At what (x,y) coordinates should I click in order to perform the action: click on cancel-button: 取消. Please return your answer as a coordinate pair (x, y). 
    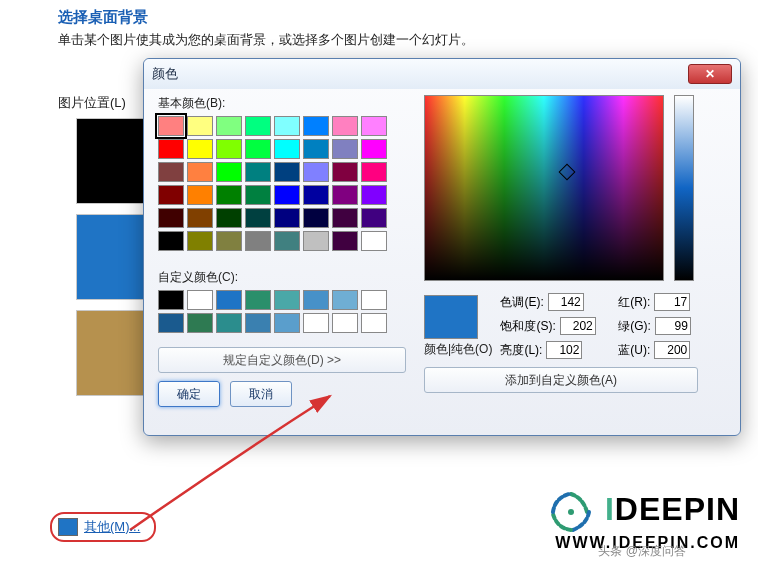
    Looking at the image, I should click on (261, 394).